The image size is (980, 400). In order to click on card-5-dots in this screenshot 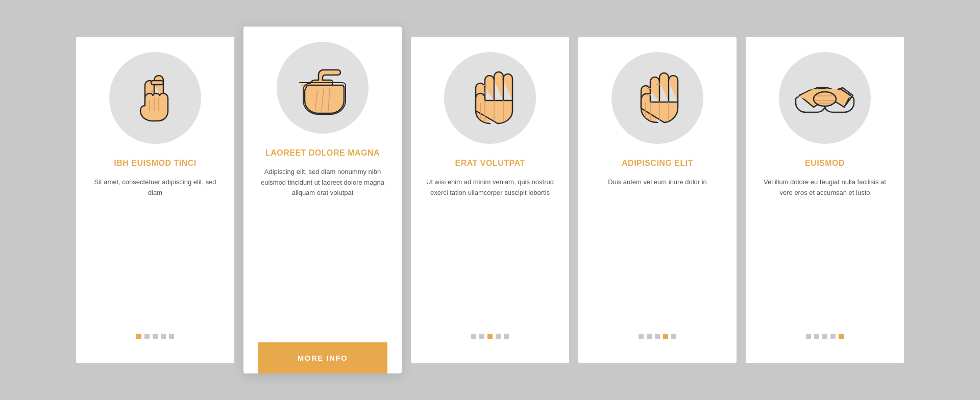, I will do `click(825, 341)`.